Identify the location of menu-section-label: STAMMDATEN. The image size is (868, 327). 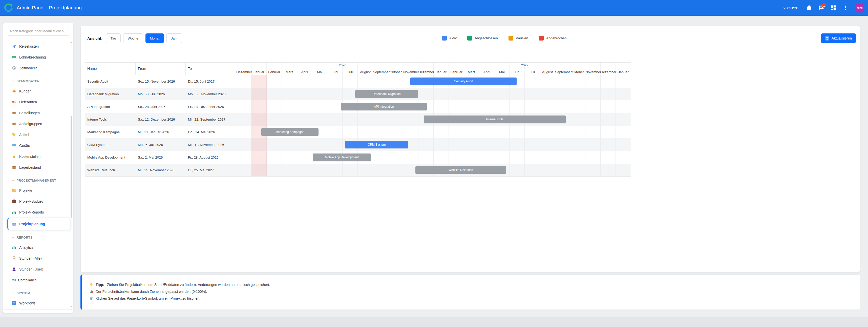
(28, 81).